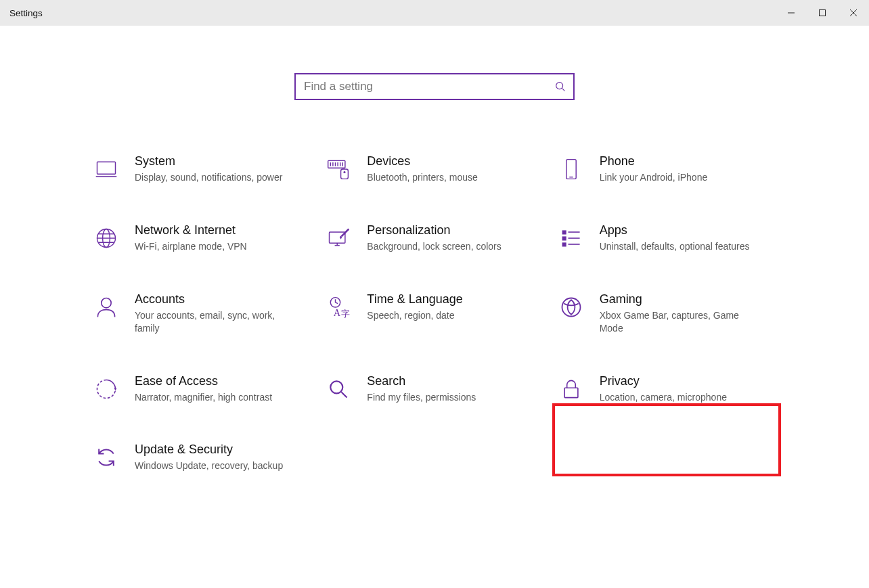 The image size is (869, 588). Describe the element at coordinates (208, 161) in the screenshot. I see `tile-title: System` at that location.